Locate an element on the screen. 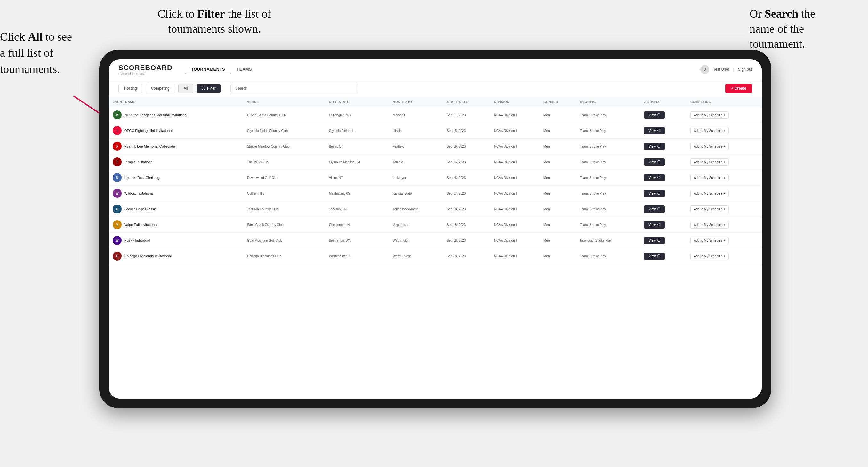 This screenshot has width=868, height=467. table-row: W Wildcat Invitational Colbert Hills Man… is located at coordinates (435, 193).